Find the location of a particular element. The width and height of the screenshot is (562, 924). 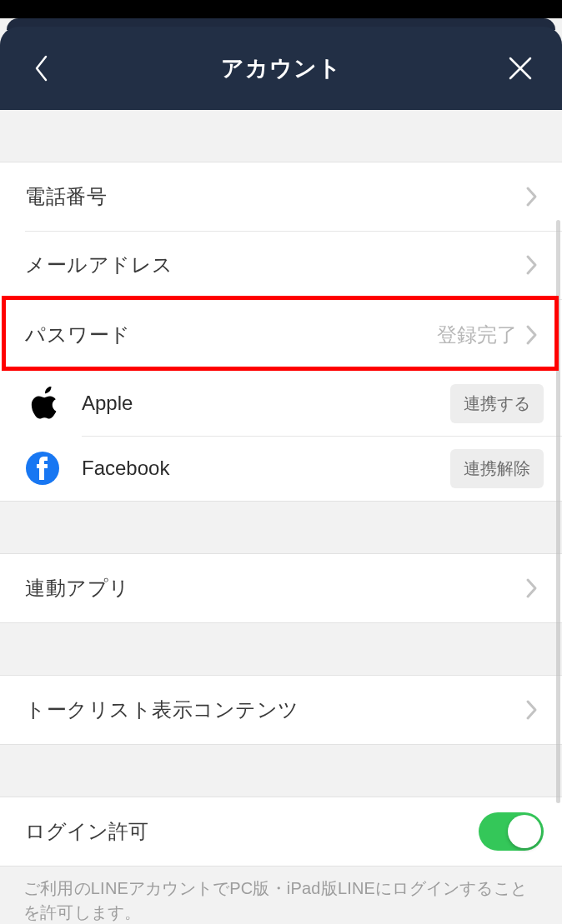

row-password-status: 登録完了 is located at coordinates (477, 335).